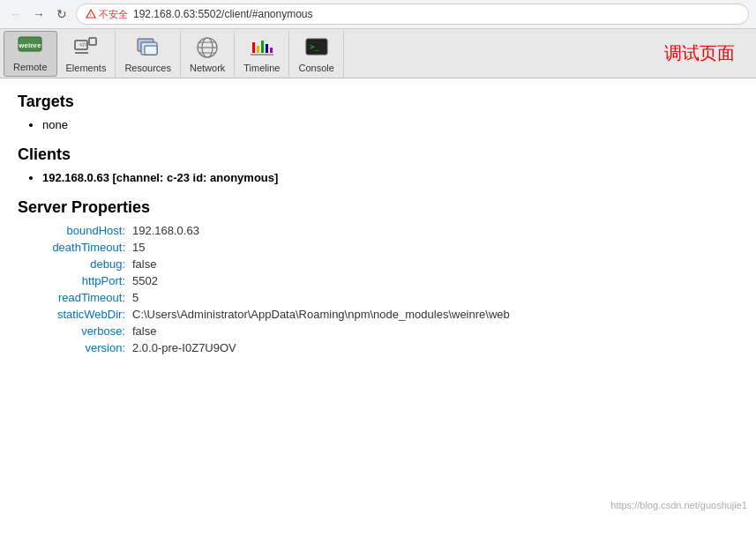 This screenshot has height=551, width=756. What do you see at coordinates (107, 14) in the screenshot?
I see `security-warning: ! 不安全` at bounding box center [107, 14].